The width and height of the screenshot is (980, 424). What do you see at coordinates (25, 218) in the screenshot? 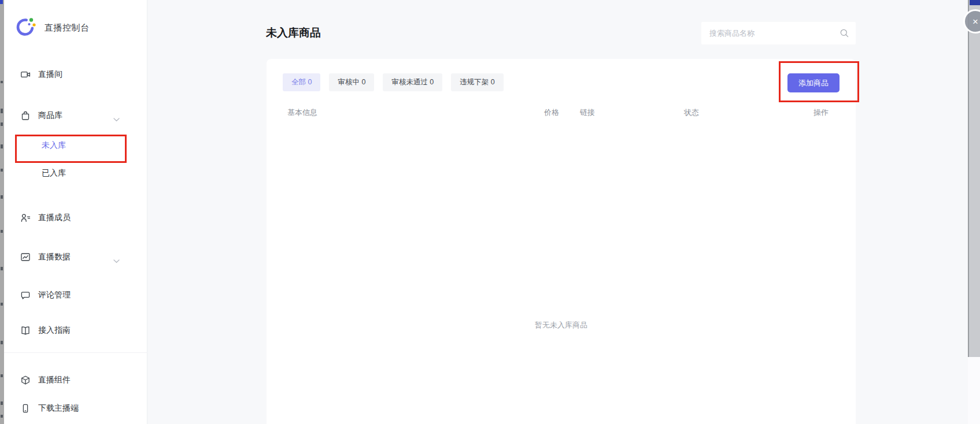
I see `members-icon` at bounding box center [25, 218].